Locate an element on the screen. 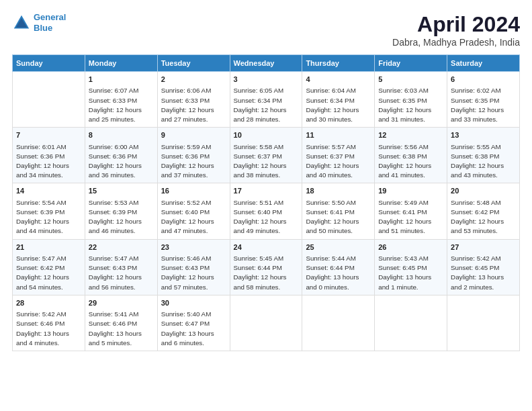 The height and width of the screenshot is (411, 532). cell-content: Sunrise: 5:48 AM Sunset: 6:42 PM Dayligh… is located at coordinates (484, 218).